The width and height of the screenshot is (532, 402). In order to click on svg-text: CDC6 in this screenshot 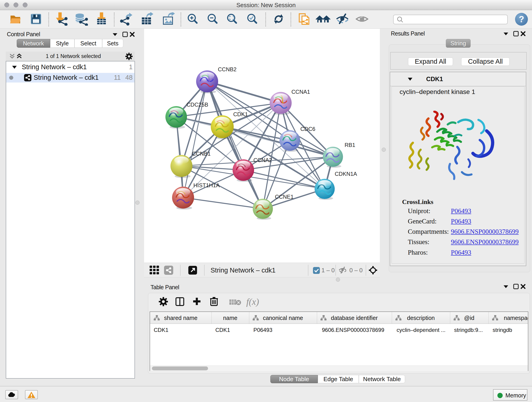, I will do `click(308, 129)`.